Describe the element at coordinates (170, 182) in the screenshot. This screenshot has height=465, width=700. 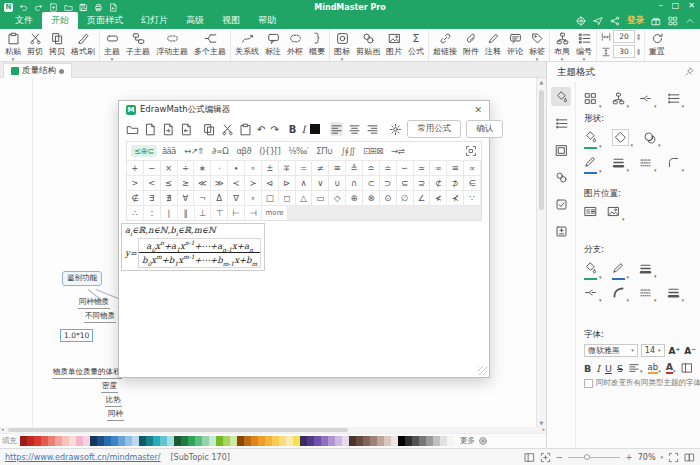
I see `symbol-cell: ≤` at that location.